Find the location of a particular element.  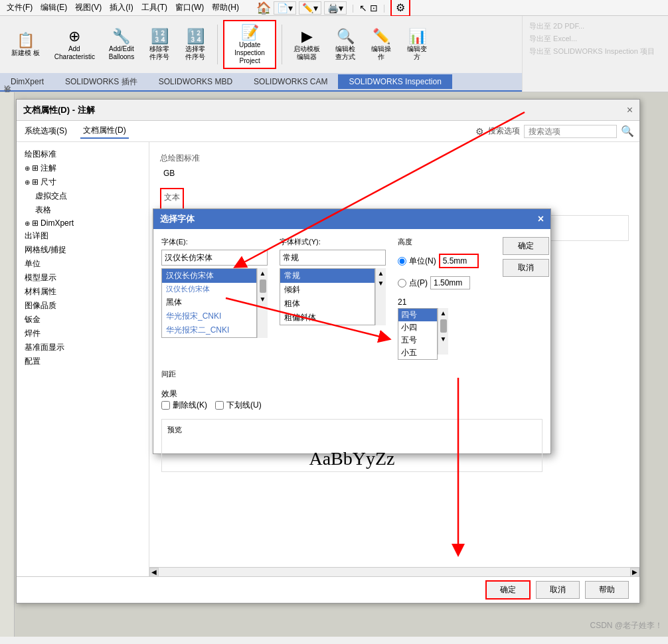

tree-image-quality: 图像品质 is located at coordinates (82, 305).